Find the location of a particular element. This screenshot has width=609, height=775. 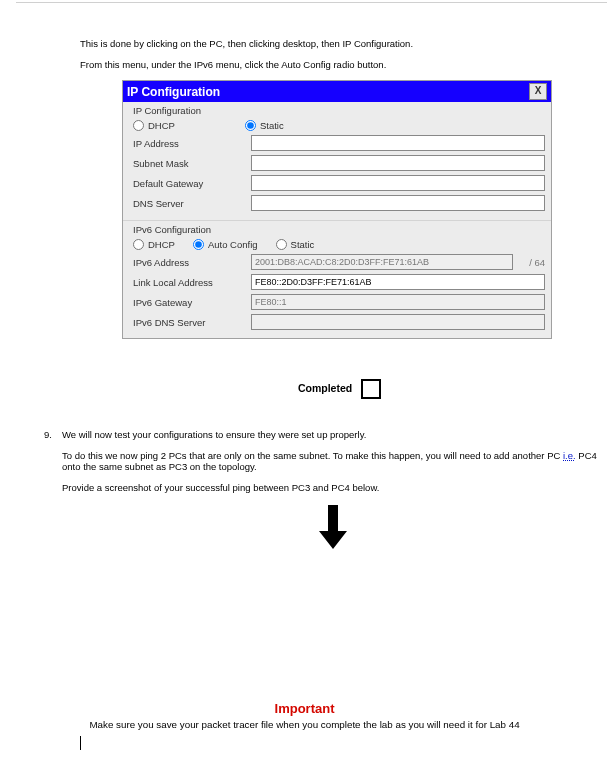

ipv4-static-radio: Static is located at coordinates (264, 126).